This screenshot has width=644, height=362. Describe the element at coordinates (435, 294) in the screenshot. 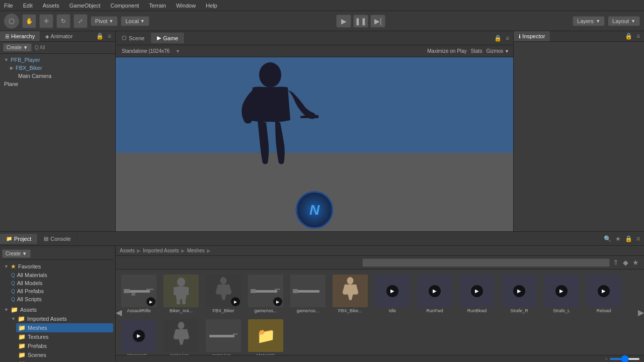

I see `asset-item-runfwd: ▶ RunFwd` at that location.